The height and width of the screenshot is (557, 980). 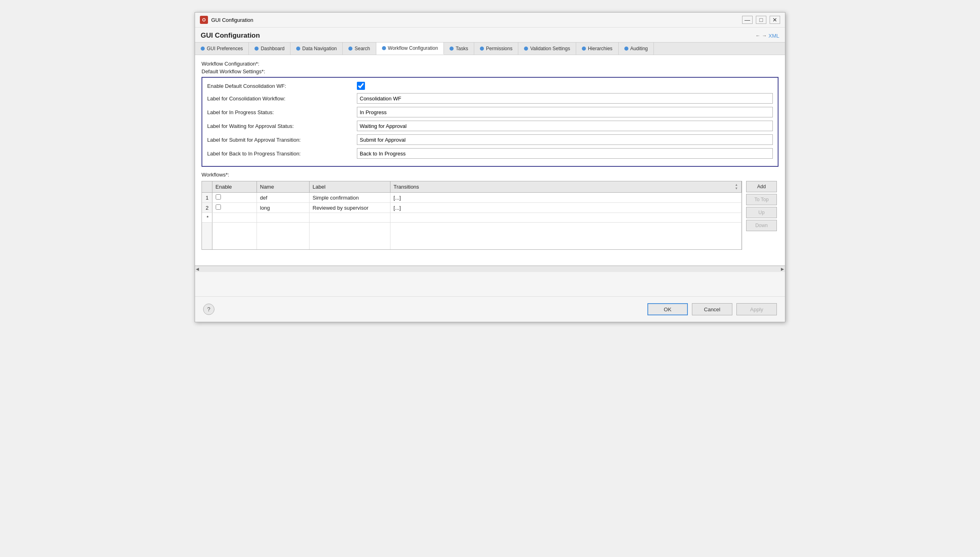 What do you see at coordinates (361, 86) in the screenshot?
I see `enable-checkbox` at bounding box center [361, 86].